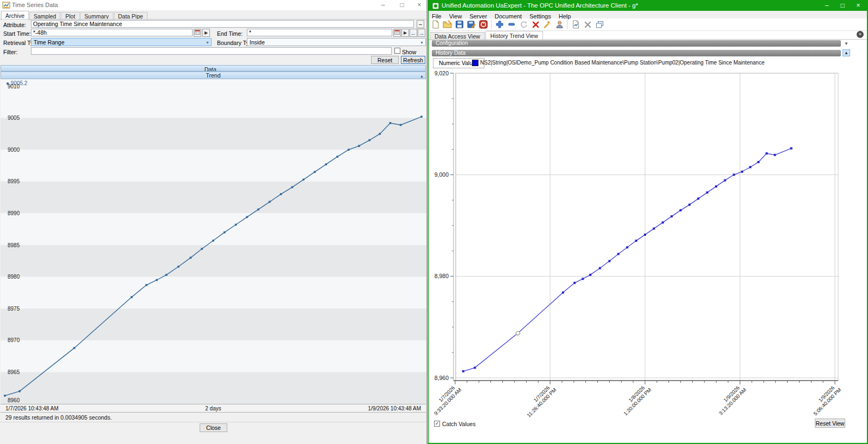 The height and width of the screenshot is (444, 868). I want to click on new-project-icon, so click(436, 24).